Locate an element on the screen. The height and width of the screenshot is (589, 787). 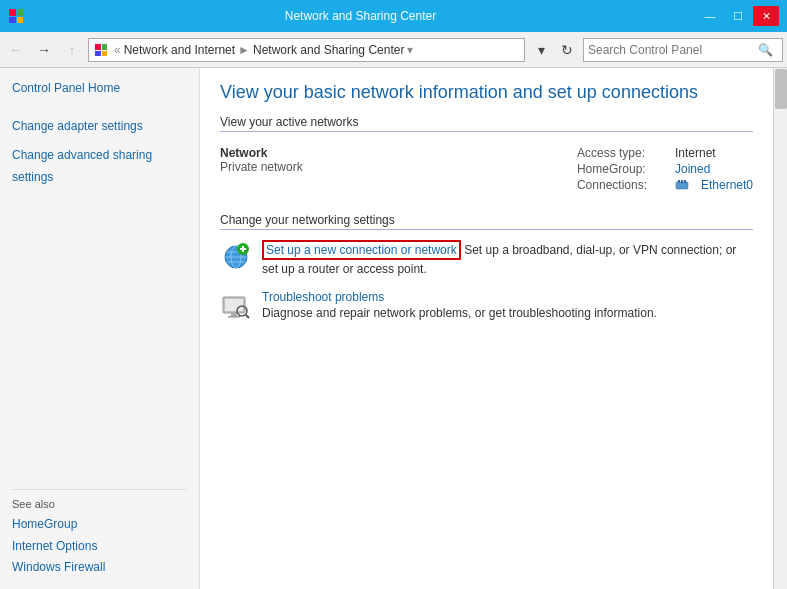
troubleshoot-text: Troubleshoot problems Diagnose and repai… is located at coordinates (460, 305).